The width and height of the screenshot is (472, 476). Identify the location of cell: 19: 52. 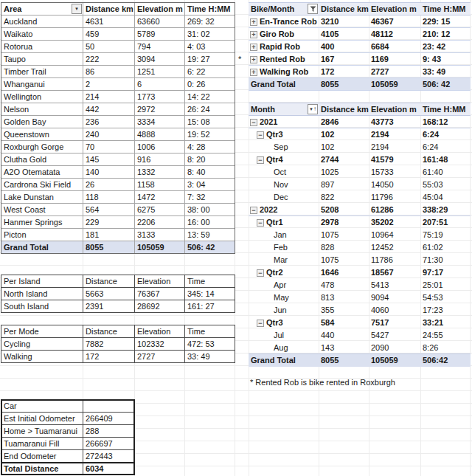
(210, 134).